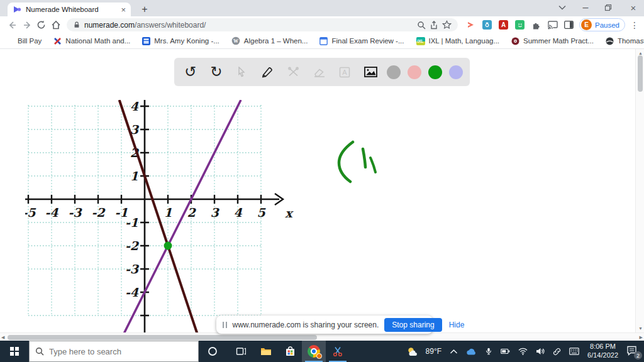 The width and height of the screenshot is (644, 362). I want to click on bookmark-item: Thomastik-Infeld C..., so click(625, 41).